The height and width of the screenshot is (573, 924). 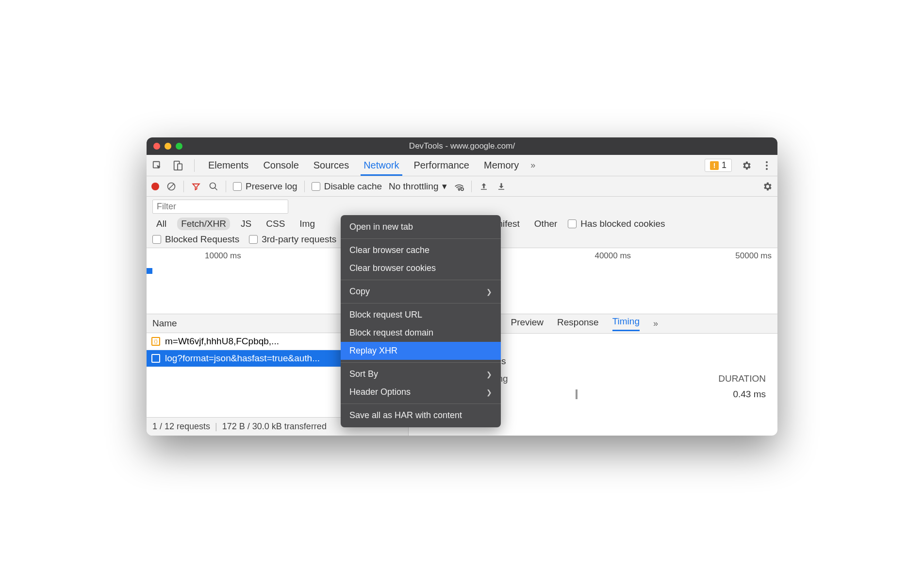 I want to click on script-file-icon: ⟨⟩, so click(x=156, y=341).